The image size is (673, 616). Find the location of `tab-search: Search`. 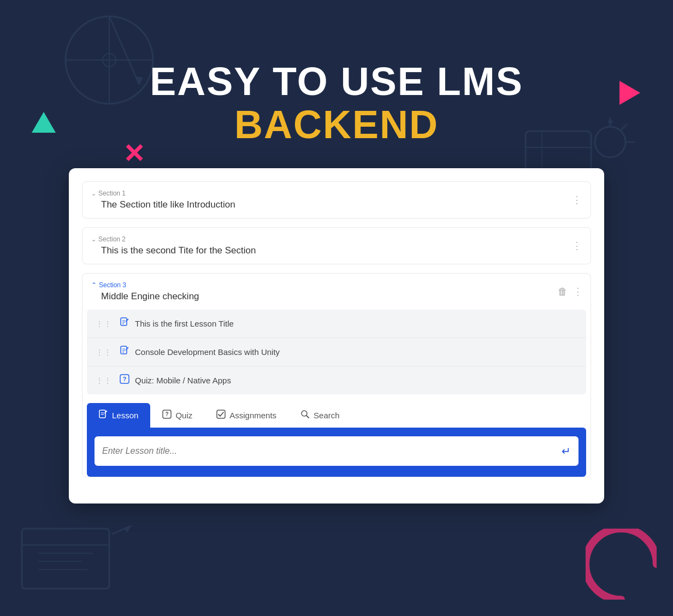

tab-search: Search is located at coordinates (320, 415).